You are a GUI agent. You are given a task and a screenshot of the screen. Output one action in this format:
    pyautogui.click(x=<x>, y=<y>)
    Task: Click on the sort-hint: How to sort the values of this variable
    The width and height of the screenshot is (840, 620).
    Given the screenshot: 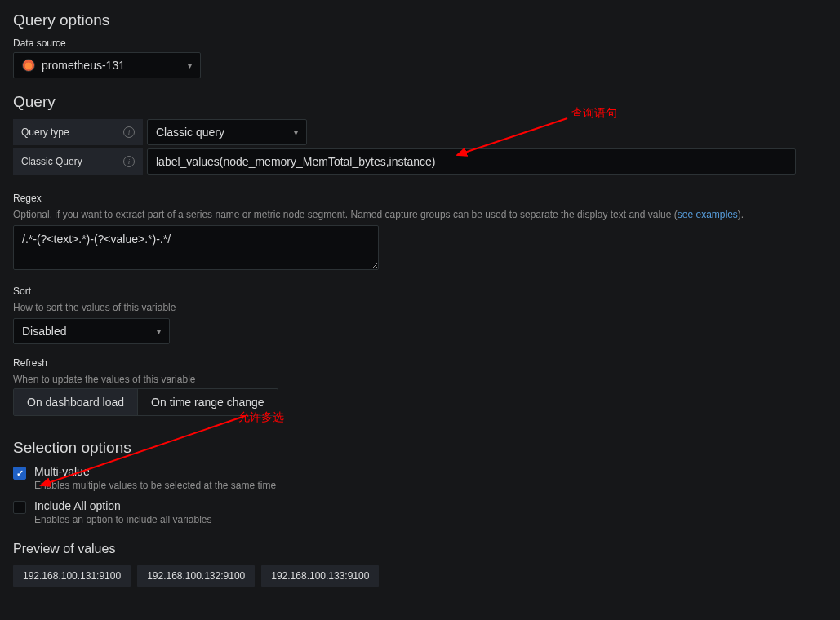 What is the action you would take?
    pyautogui.click(x=420, y=308)
    